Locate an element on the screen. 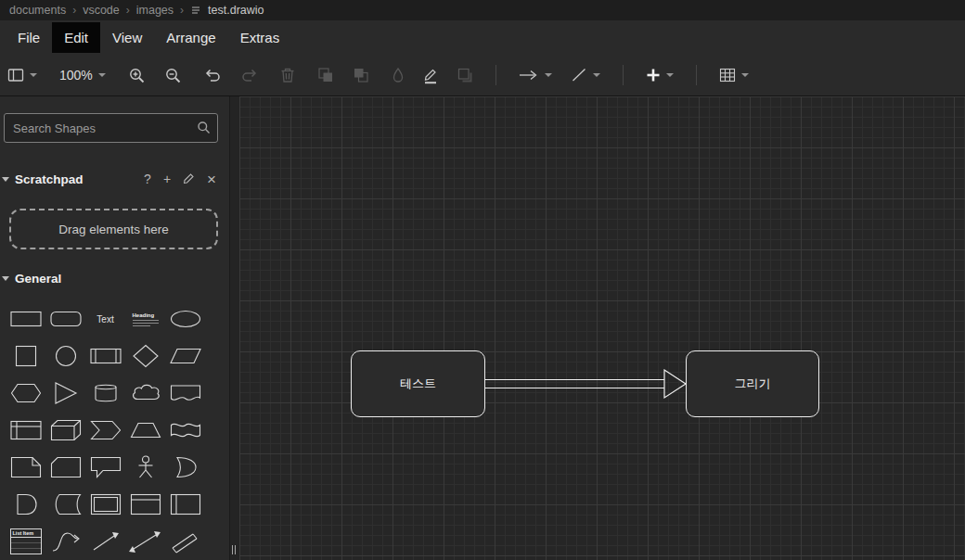  to-back-icon is located at coordinates (361, 75).